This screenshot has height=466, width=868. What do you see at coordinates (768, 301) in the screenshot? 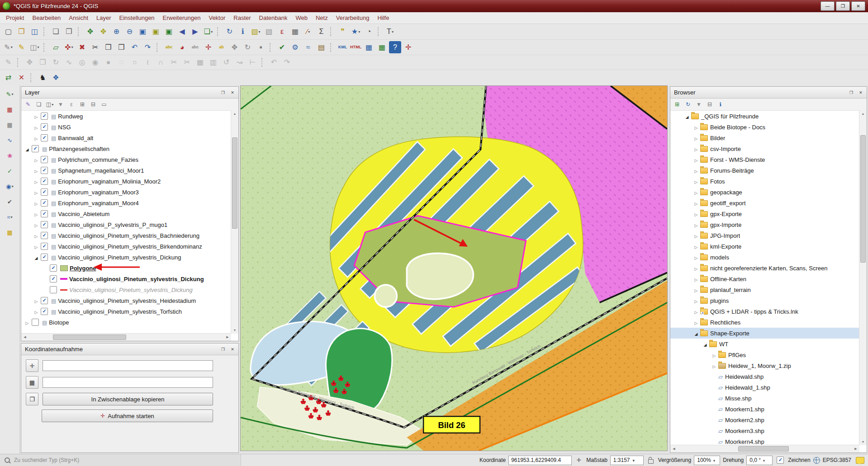
I see `browser-tree-item: plugins` at bounding box center [768, 301].